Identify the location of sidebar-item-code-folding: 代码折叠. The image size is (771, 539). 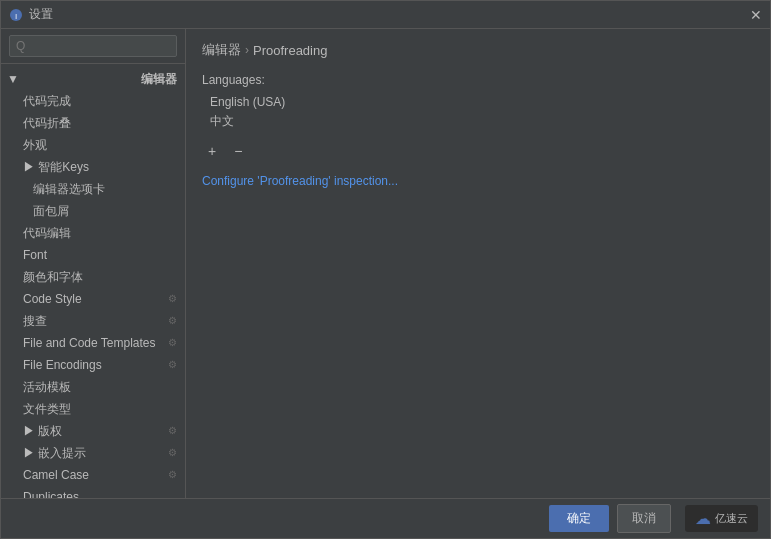
(93, 123).